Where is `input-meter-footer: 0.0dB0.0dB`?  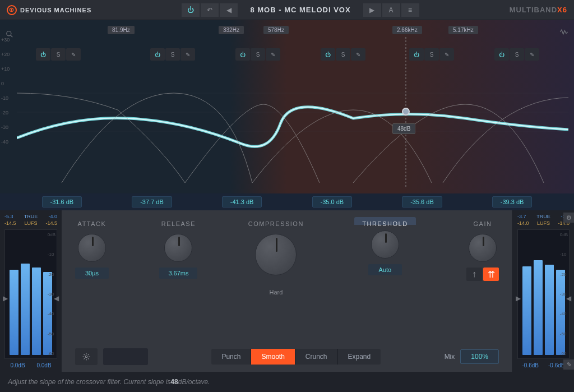 input-meter-footer: 0.0dB0.0dB is located at coordinates (31, 363).